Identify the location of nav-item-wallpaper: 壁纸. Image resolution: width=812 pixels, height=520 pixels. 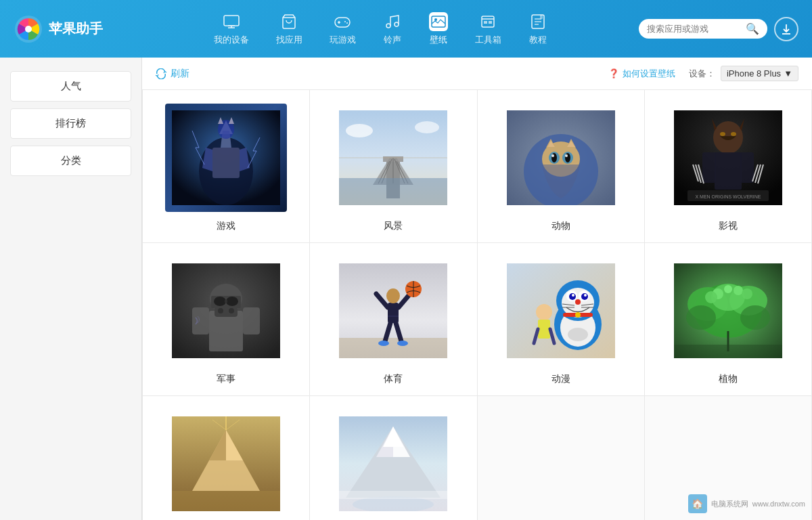
(438, 29).